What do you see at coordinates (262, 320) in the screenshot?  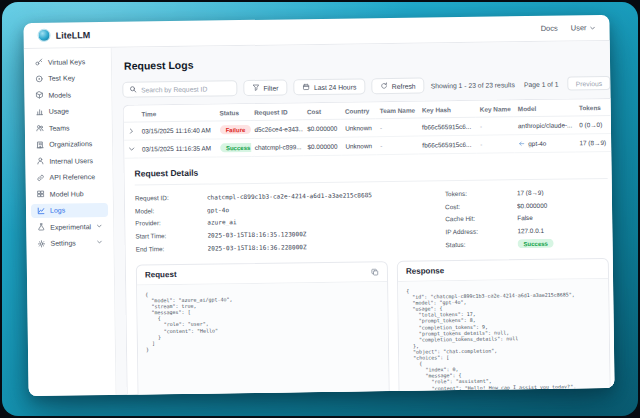 I see `request-json: { "model": "azure_ai/gpt-4o", "stream": …` at bounding box center [262, 320].